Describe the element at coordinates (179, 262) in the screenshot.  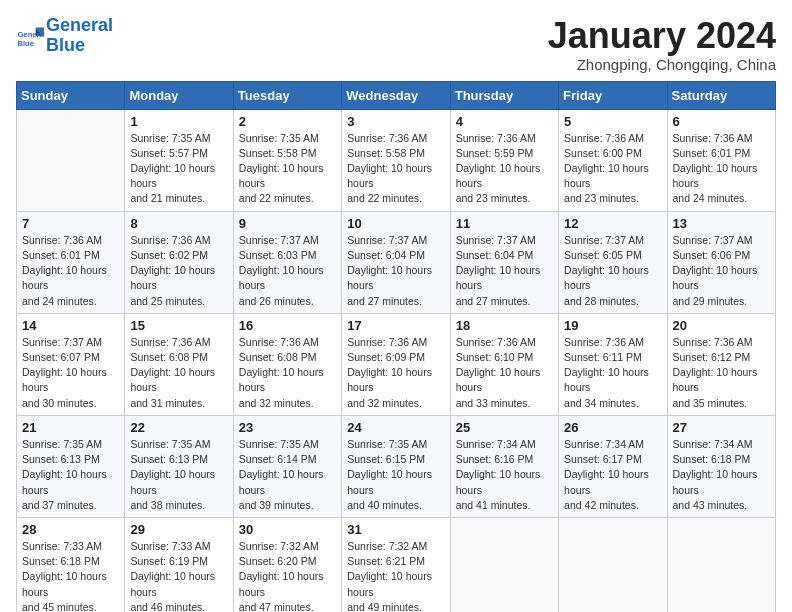
I see `calendar-cell: 8Sunrise: 7:36 AMSunset: 6:02 PMDaylight…` at that location.